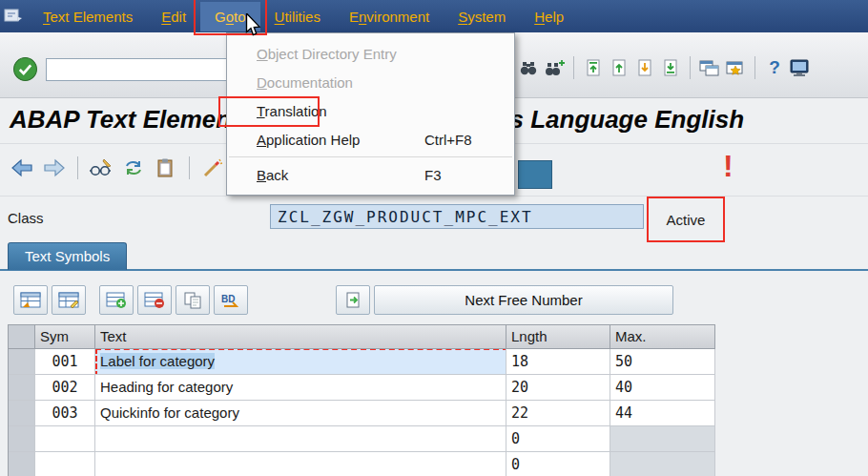 The height and width of the screenshot is (476, 868). I want to click on table-toolbar: BD Next Free Number, so click(343, 300).